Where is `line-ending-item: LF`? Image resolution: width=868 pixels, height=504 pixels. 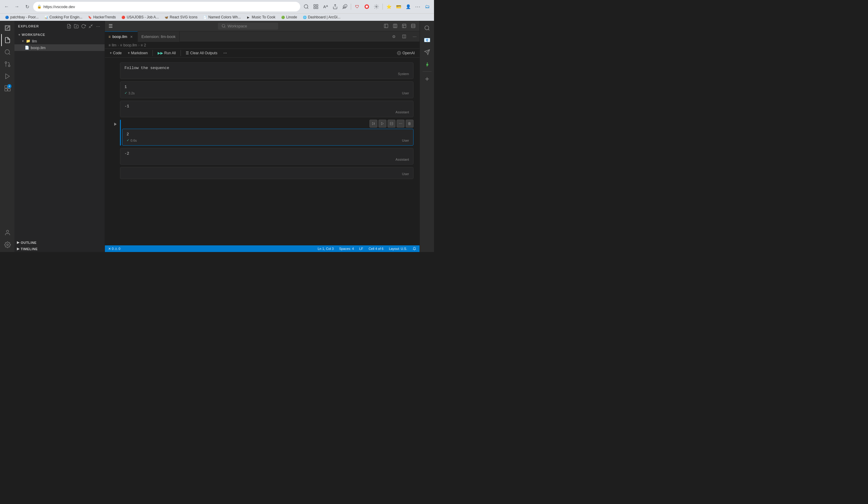 line-ending-item: LF is located at coordinates (361, 249).